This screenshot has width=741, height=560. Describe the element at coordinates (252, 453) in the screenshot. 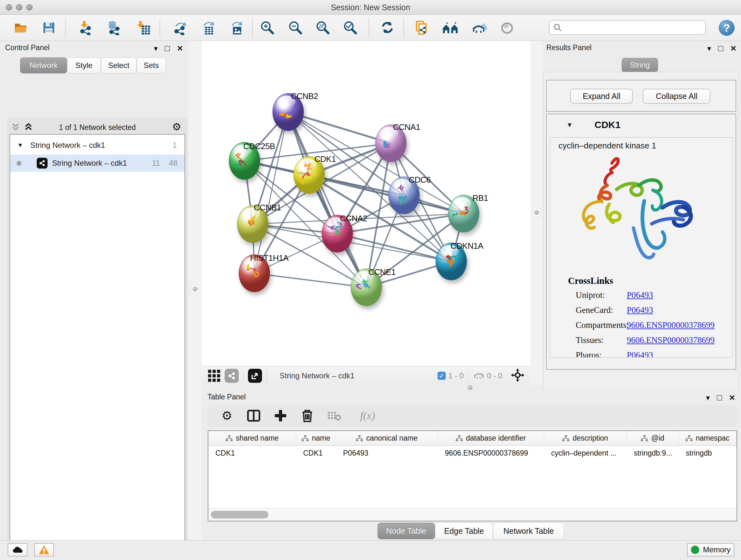

I see `cell-shared-name: CDK1` at that location.